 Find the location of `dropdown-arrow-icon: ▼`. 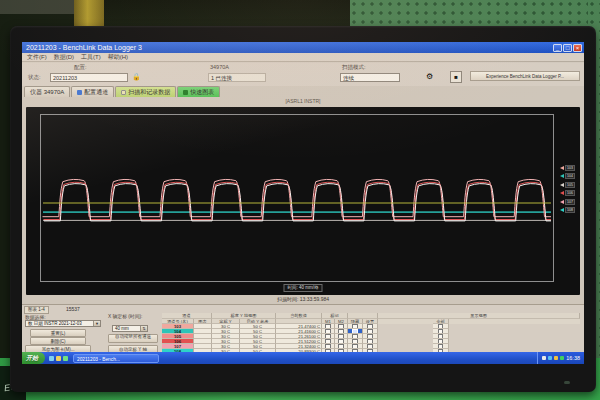

dropdown-arrow-icon: ▼ is located at coordinates (96, 324).